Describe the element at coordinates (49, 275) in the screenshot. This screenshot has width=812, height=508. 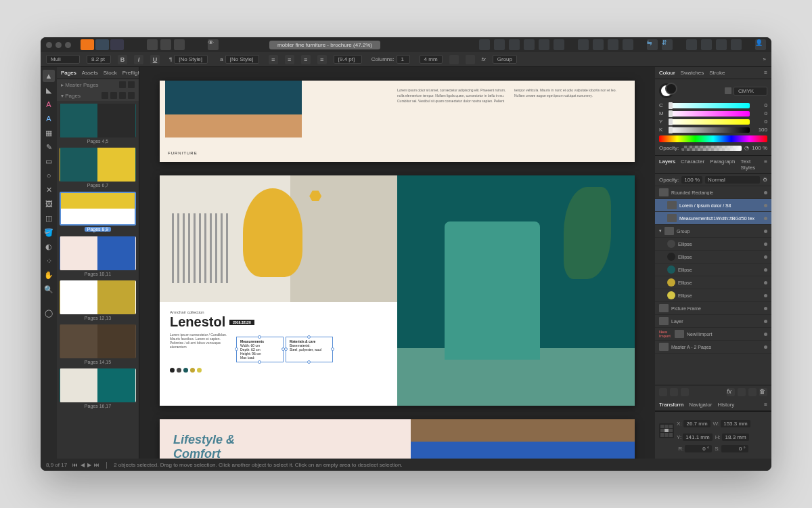
I see `pan-tool: ✋` at that location.